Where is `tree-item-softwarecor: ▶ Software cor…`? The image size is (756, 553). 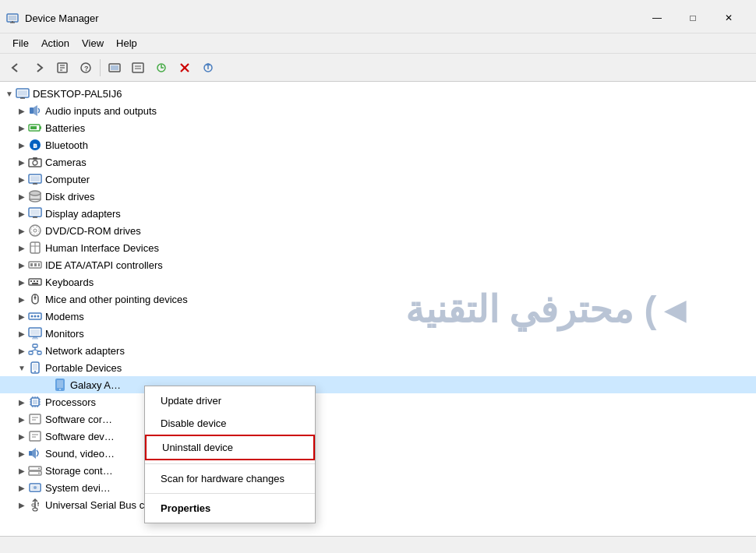
tree-item-softwarecor: ▶ Software cor… is located at coordinates (378, 419).